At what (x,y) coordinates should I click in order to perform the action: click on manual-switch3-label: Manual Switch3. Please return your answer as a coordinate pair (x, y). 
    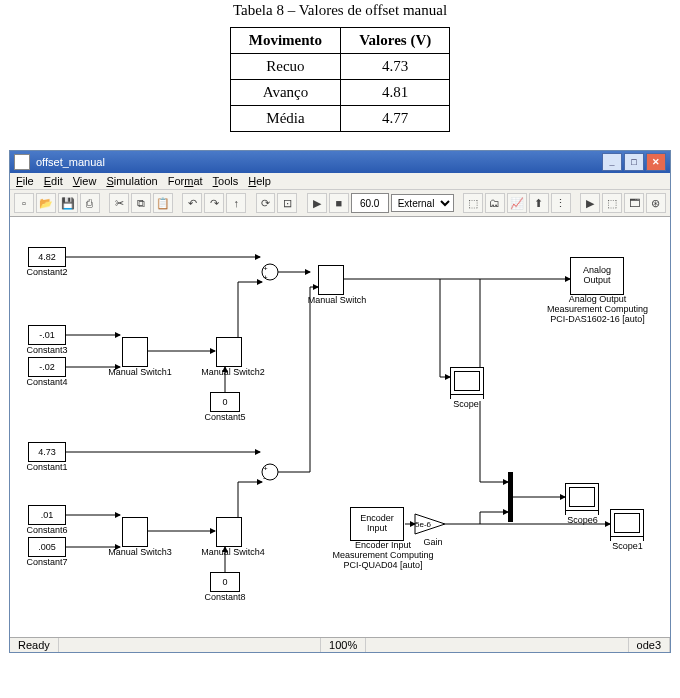
    Looking at the image, I should click on (140, 552).